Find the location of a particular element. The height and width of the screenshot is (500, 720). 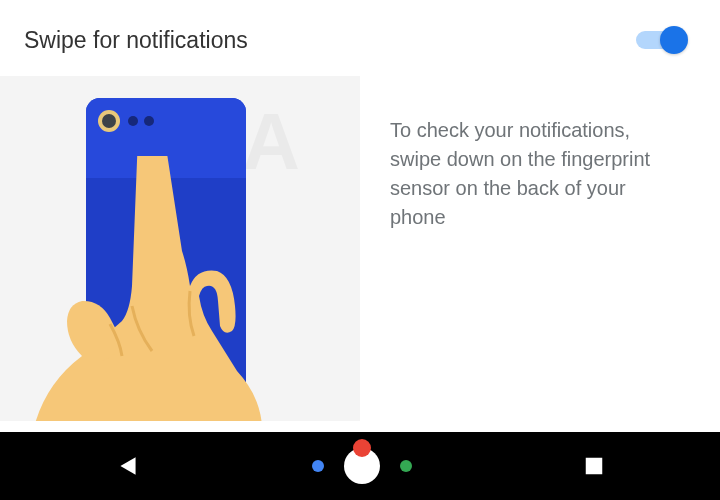

assistant-dot-green-icon is located at coordinates (406, 466).